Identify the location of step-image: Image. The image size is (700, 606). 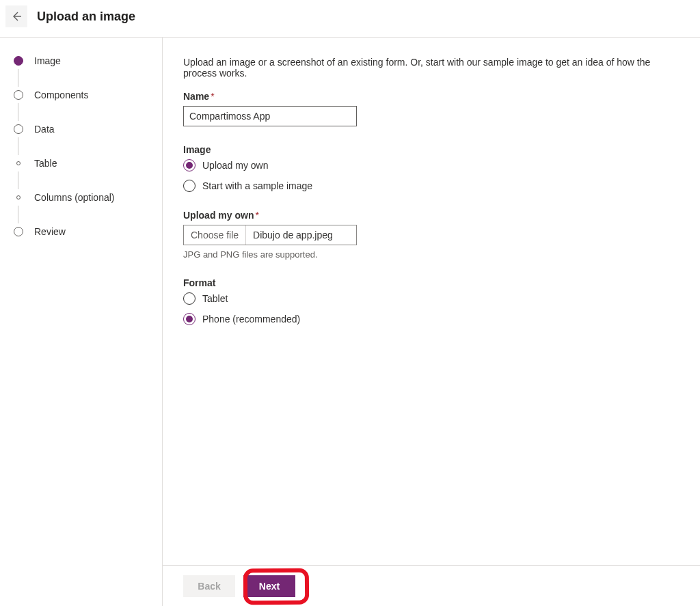
(88, 61).